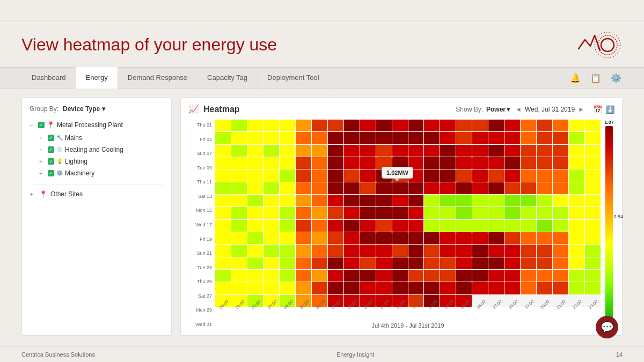 This screenshot has height=362, width=644. Describe the element at coordinates (51, 138) in the screenshot. I see `mains-checkbox` at that location.